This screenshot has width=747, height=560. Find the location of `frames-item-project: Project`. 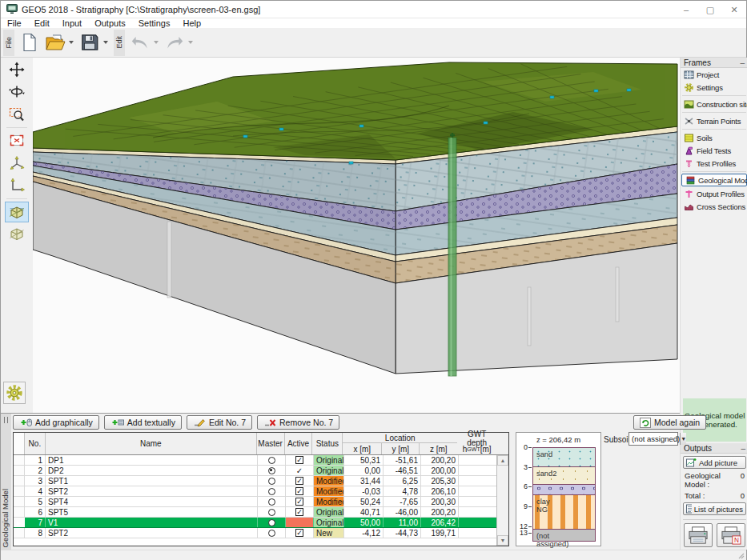

frames-item-project: Project is located at coordinates (714, 74).